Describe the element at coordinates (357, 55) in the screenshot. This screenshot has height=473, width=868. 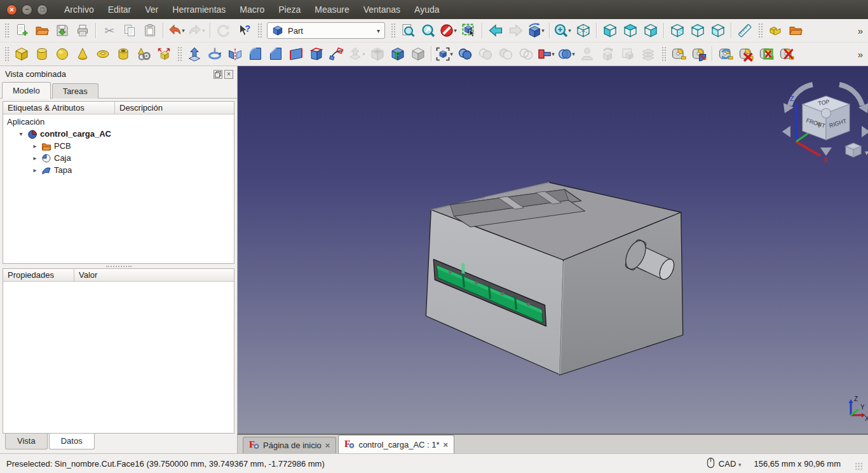
I see `offset-button: ▾` at that location.